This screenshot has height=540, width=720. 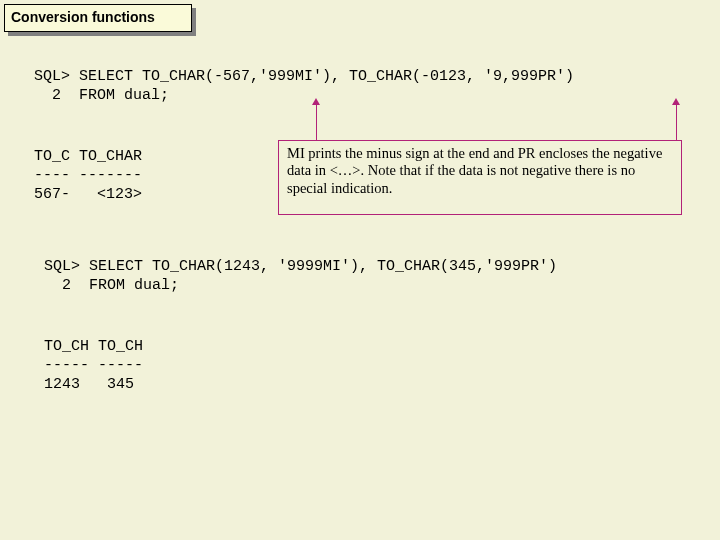 I want to click on arrow-1-line, so click(x=316, y=123).